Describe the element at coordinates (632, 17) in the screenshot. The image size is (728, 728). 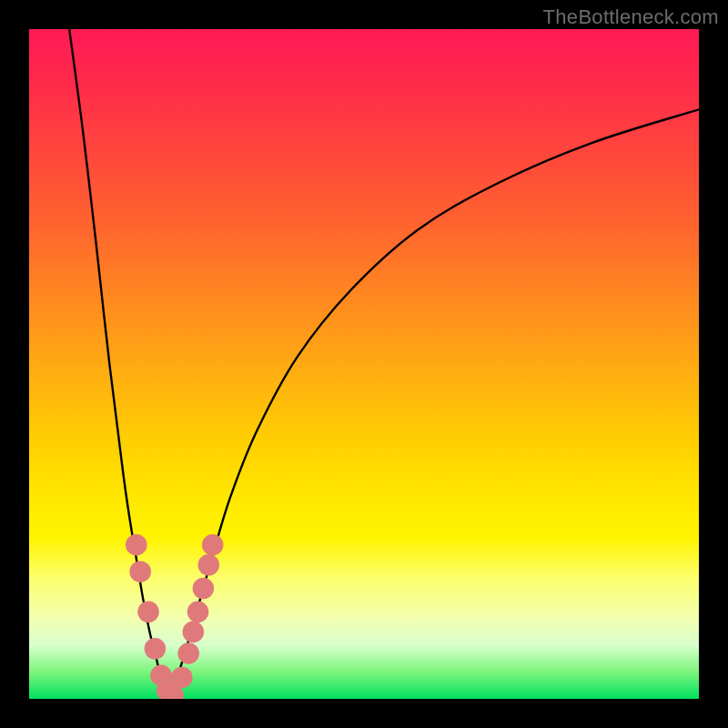
I see `watermark-text: TheBottleneck.com` at that location.